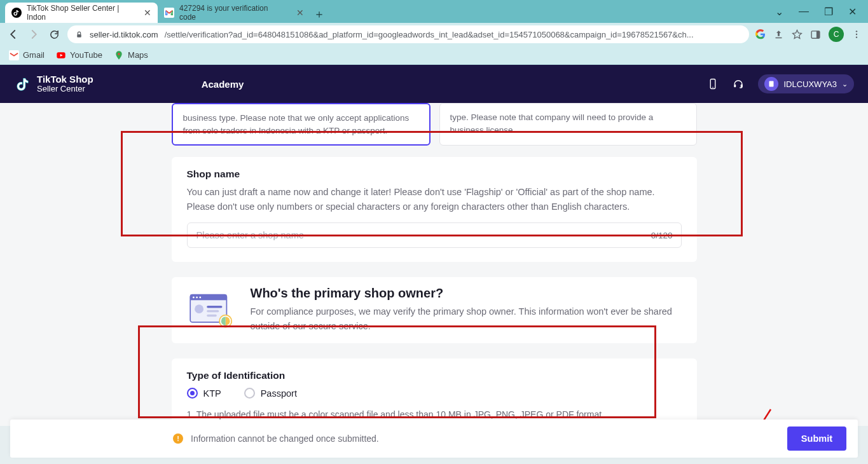 Image resolution: width=868 pixels, height=464 pixels. What do you see at coordinates (22, 84) in the screenshot?
I see `tiktok-logo-icon` at bounding box center [22, 84].